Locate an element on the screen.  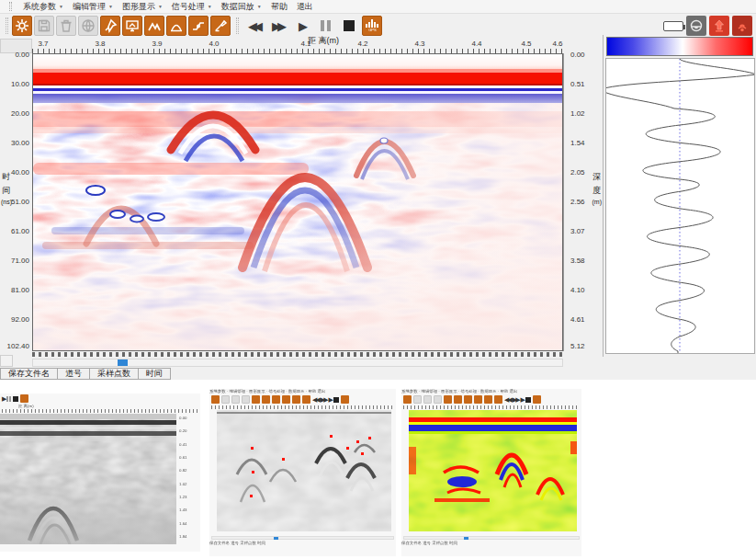
settings-button is located at coordinates (22, 26).